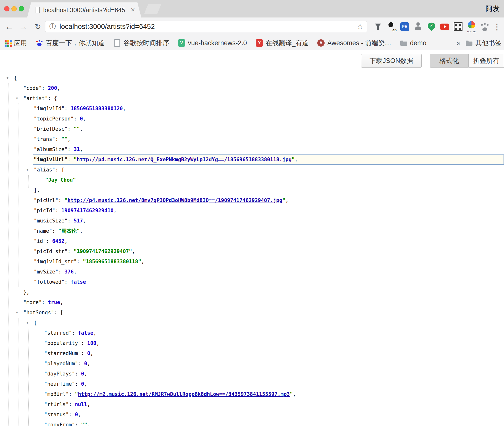  Describe the element at coordinates (46, 200) in the screenshot. I see `json-token: "picUrl"` at that location.